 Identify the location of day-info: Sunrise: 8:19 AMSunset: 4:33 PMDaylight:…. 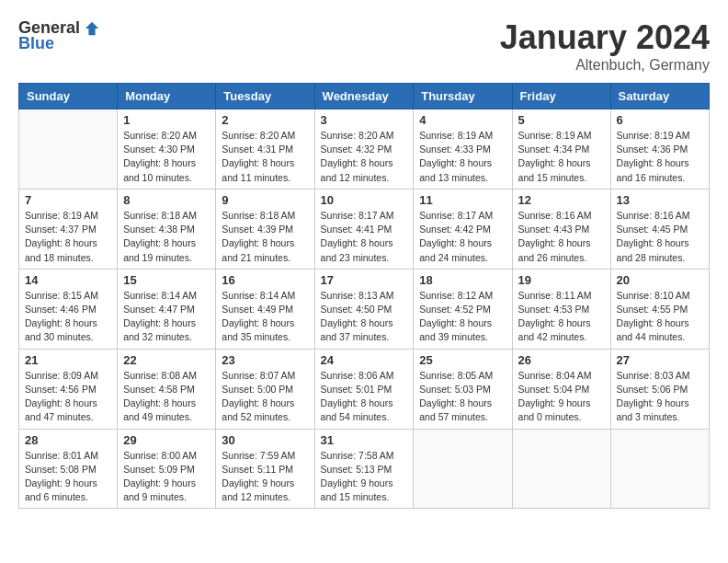
(462, 156).